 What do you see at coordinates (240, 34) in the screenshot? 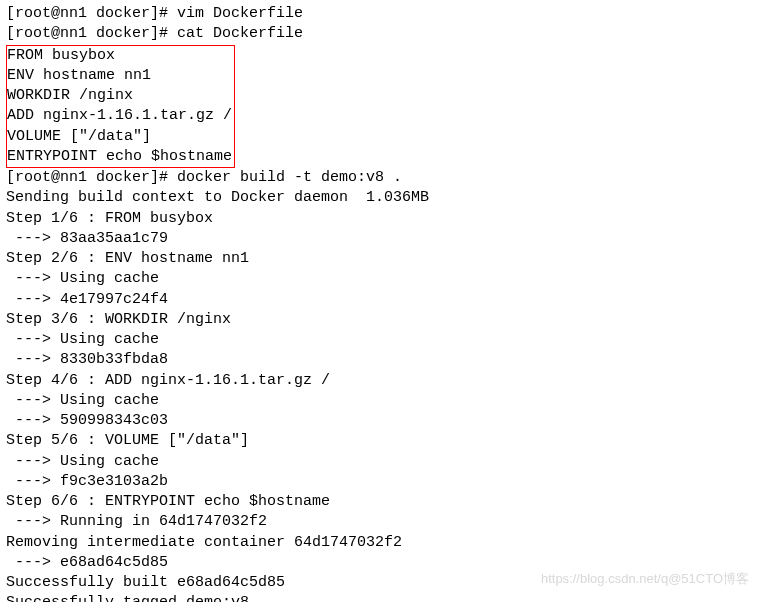
I see `command-text: cat Dockerfile` at bounding box center [240, 34].